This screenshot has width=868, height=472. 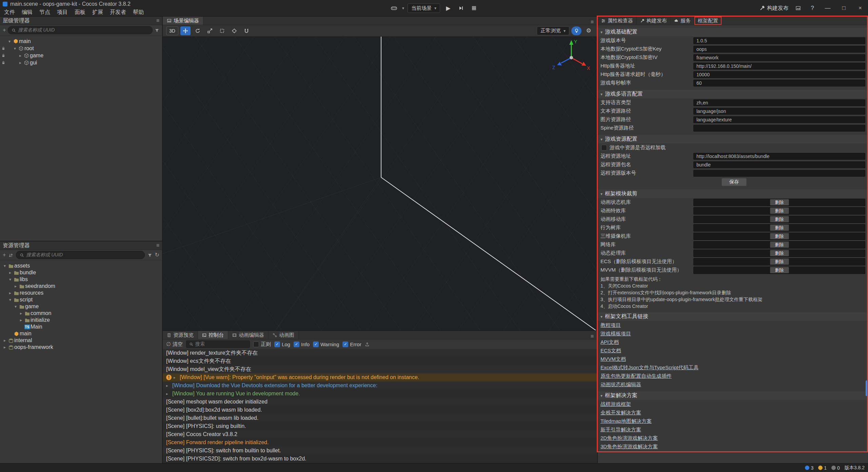 I want to click on asset-node-game: ▾ game, so click(x=81, y=307).